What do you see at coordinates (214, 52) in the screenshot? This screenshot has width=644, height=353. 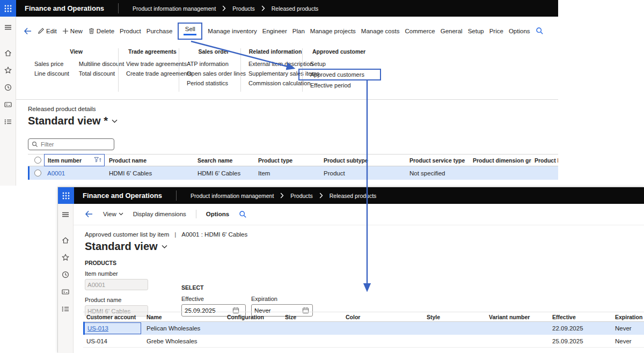 I see `flyout-group-title: Sales order` at bounding box center [214, 52].